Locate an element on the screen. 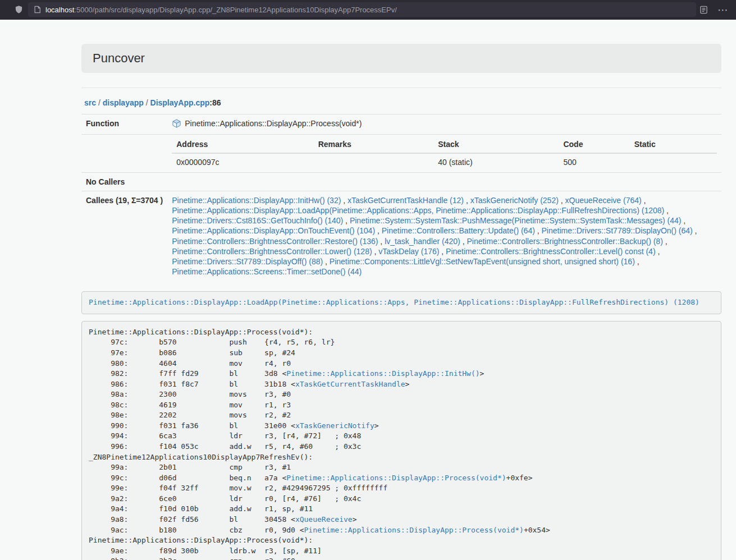  url-bar: localhost:5000/path/src/displayapp/Displ… is located at coordinates (362, 10).